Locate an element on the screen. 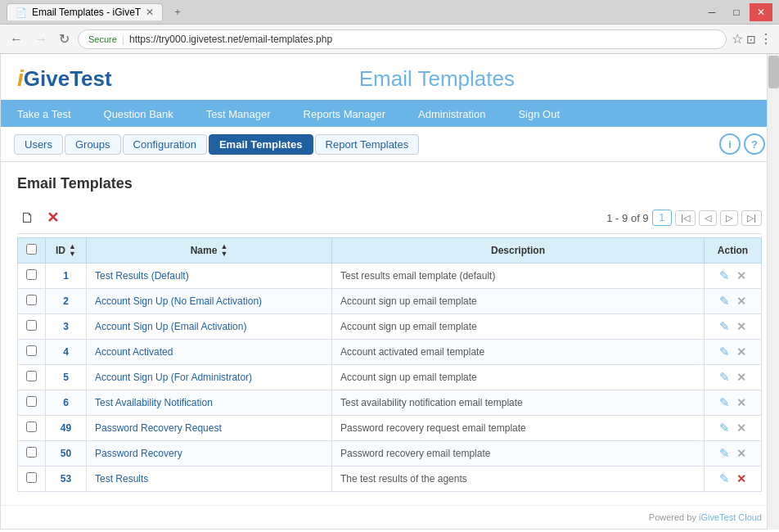 The image size is (779, 532). prev-page-button: ◁ is located at coordinates (708, 218).